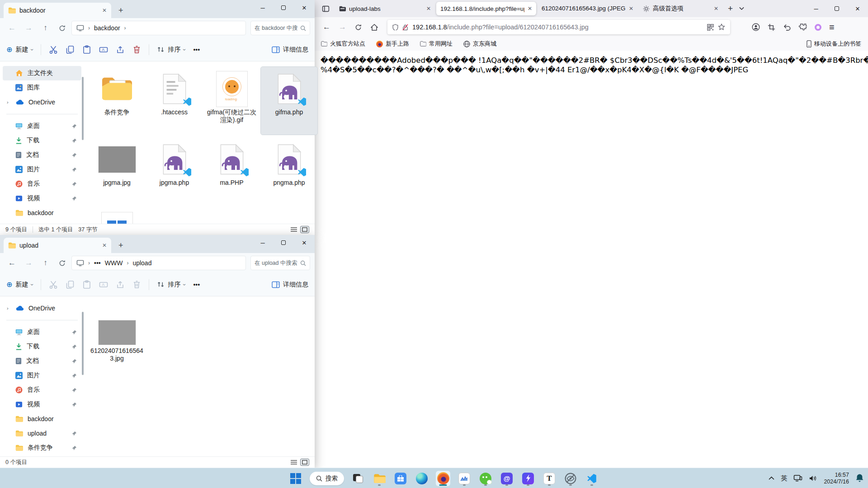 The height and width of the screenshot is (488, 868). What do you see at coordinates (42, 155) in the screenshot?
I see `sidebar-item-documents: 文档` at bounding box center [42, 155].